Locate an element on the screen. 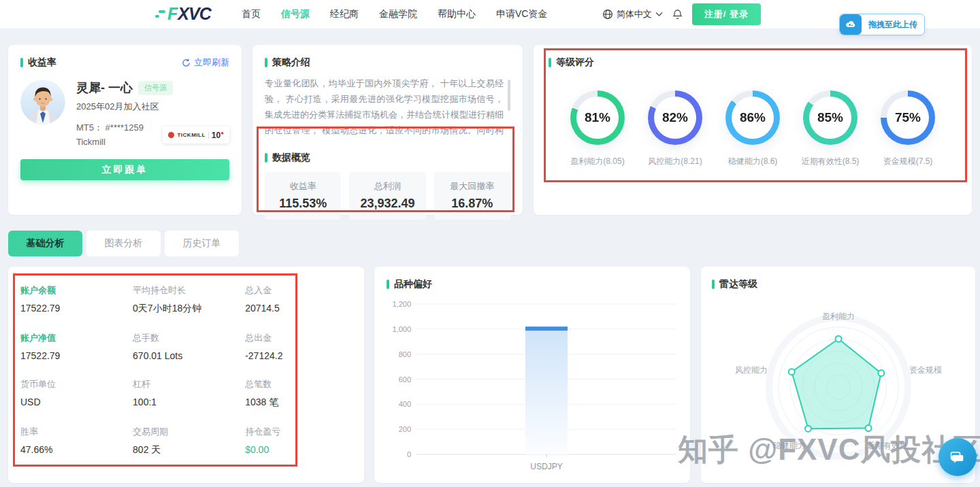  avatar is located at coordinates (43, 102).